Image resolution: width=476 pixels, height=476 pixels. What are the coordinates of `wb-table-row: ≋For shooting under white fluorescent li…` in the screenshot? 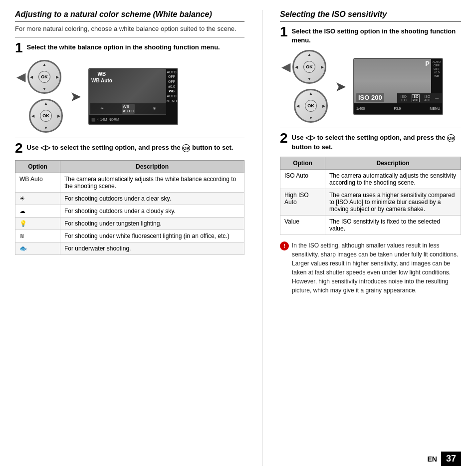 It's located at (130, 237).